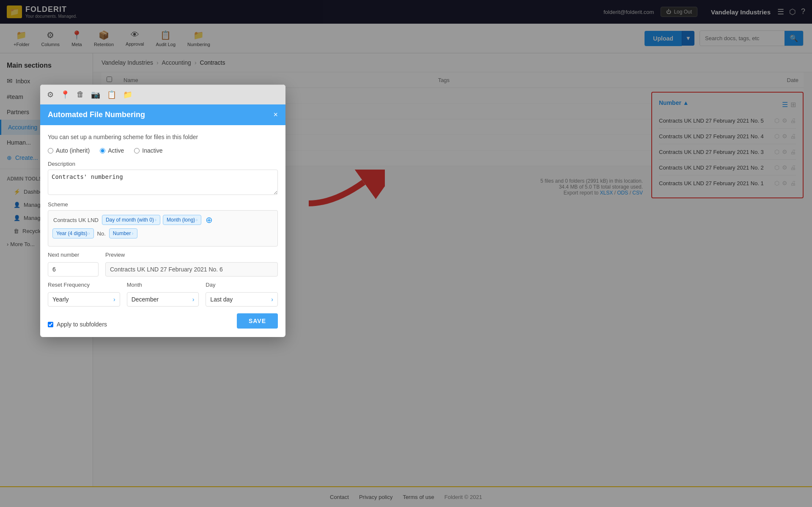  Describe the element at coordinates (145, 299) in the screenshot. I see `month-value: December` at that location.